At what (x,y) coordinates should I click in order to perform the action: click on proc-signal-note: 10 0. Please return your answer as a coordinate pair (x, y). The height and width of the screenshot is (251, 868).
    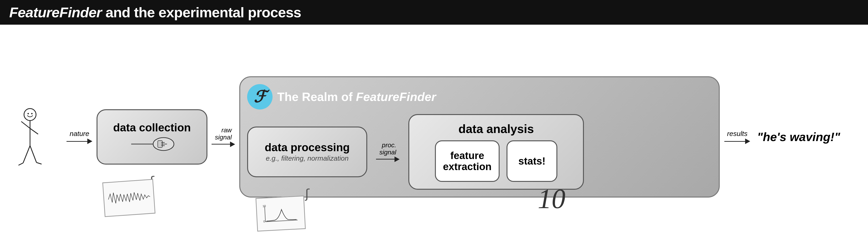
    Looking at the image, I should click on (280, 214).